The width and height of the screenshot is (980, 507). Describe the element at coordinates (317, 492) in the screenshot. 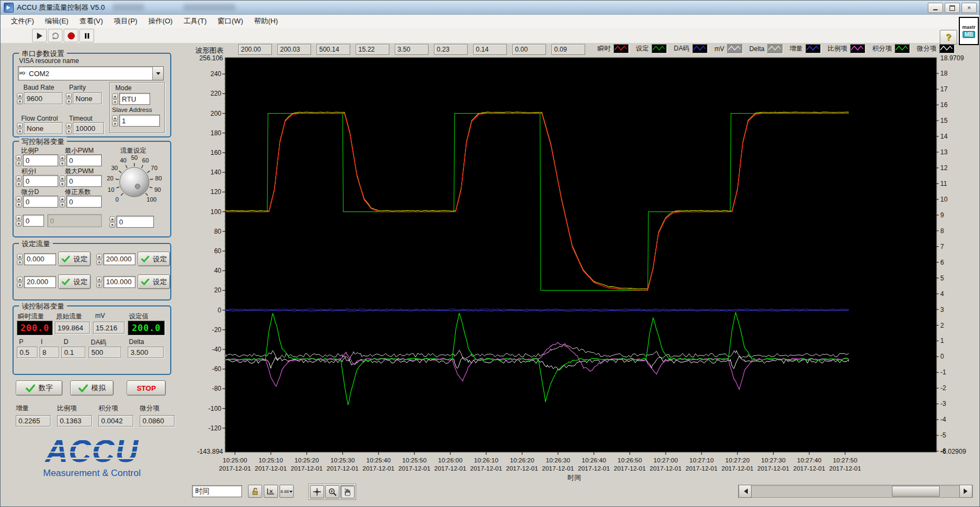

I see `cursor-tool-button` at that location.